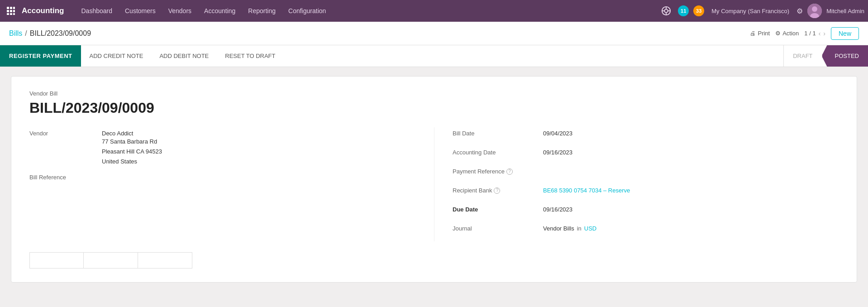  I want to click on apps-menu-icon, so click(11, 11).